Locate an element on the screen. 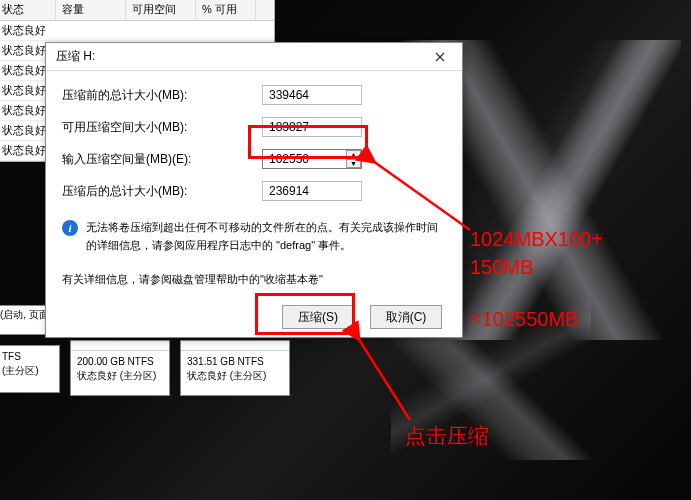 This screenshot has height=500, width=691. spinner-down: ▼ is located at coordinates (354, 164).